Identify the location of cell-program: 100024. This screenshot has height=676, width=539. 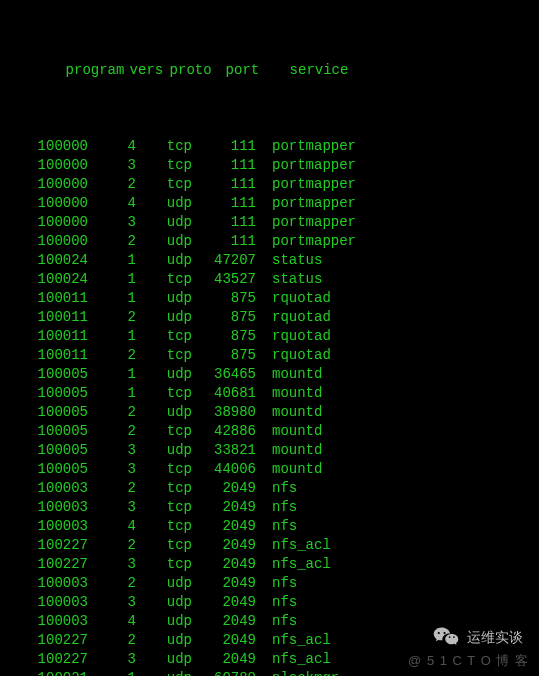
(44, 280).